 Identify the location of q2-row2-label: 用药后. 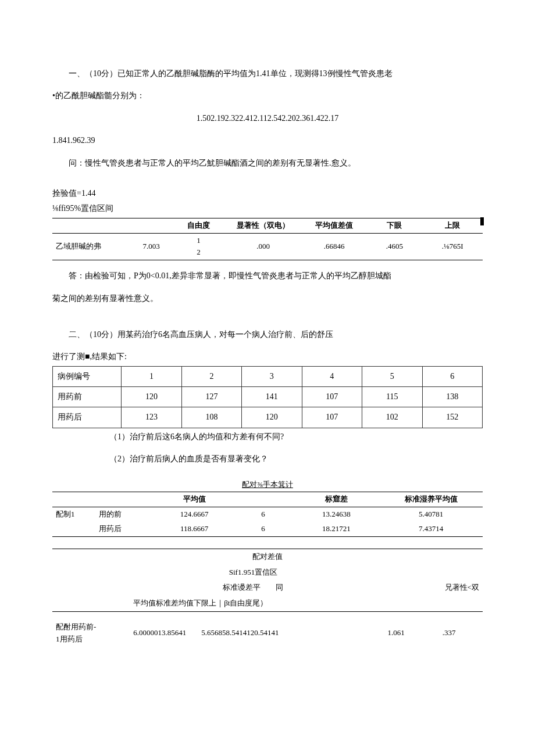
(87, 417).